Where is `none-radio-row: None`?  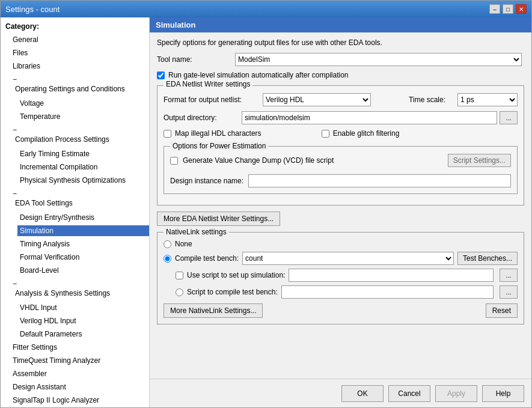 none-radio-row: None is located at coordinates (340, 244).